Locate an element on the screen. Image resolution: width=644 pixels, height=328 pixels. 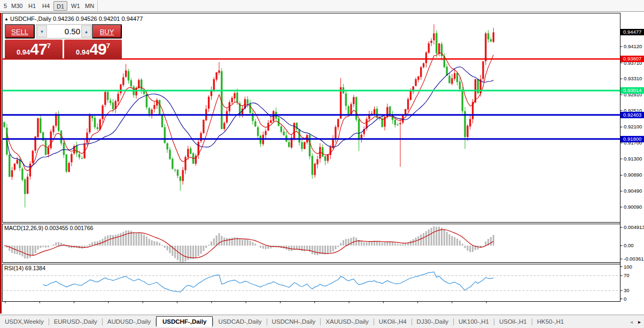
chart-ohlc-values: 0.94236 0.94526 0.94201 0.94477 is located at coordinates (98, 19).